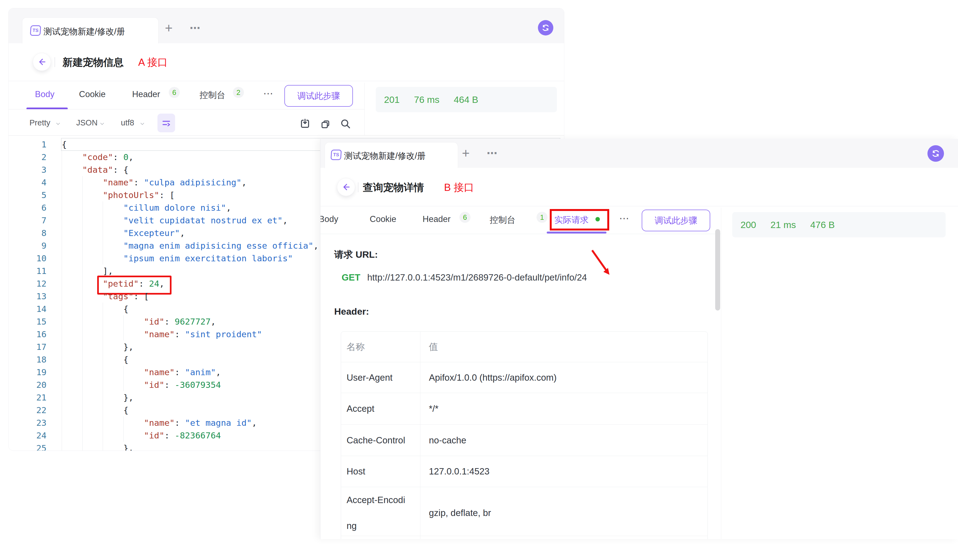  What do you see at coordinates (27, 422) in the screenshot?
I see `line-number: 23` at bounding box center [27, 422].